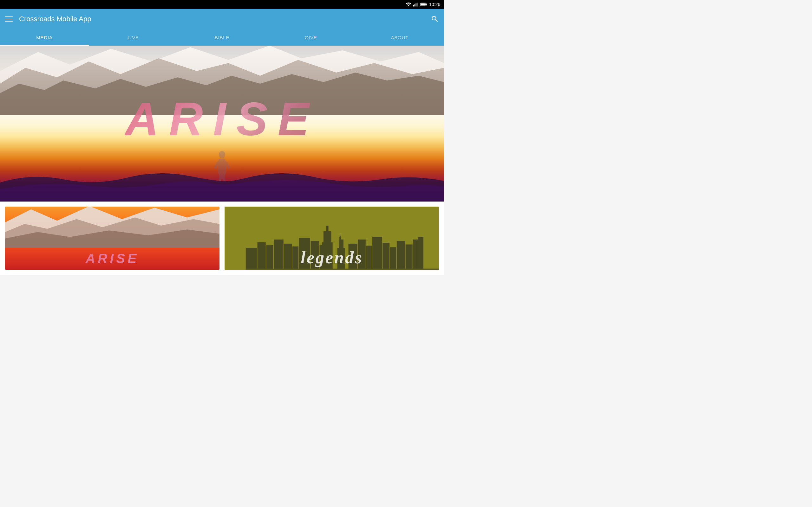  Describe the element at coordinates (9, 19) in the screenshot. I see `menu-icon` at that location.